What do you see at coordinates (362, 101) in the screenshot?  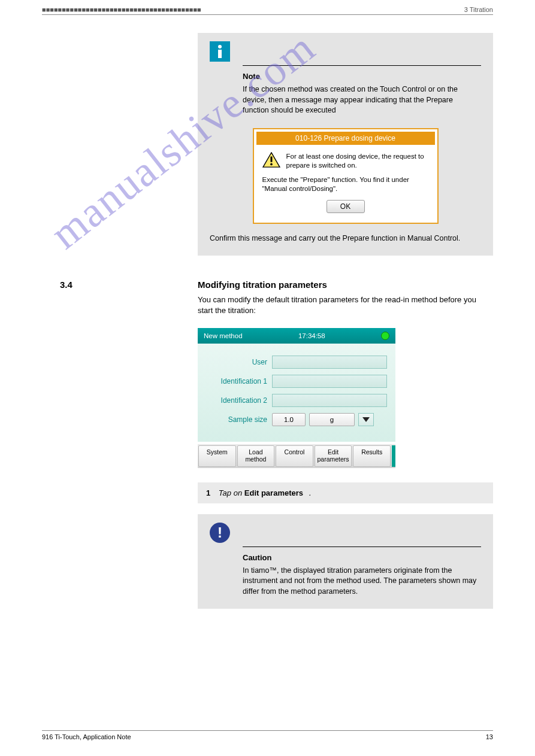 I see `note-body: If the chosen method was created on the …` at bounding box center [362, 101].